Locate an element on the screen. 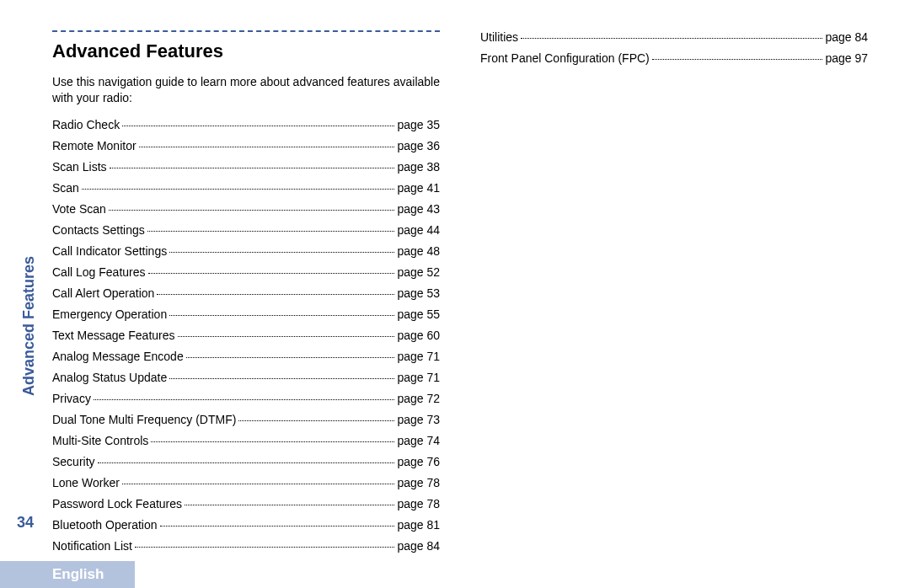 This screenshot has height=588, width=910. language-strip: English is located at coordinates (67, 575).